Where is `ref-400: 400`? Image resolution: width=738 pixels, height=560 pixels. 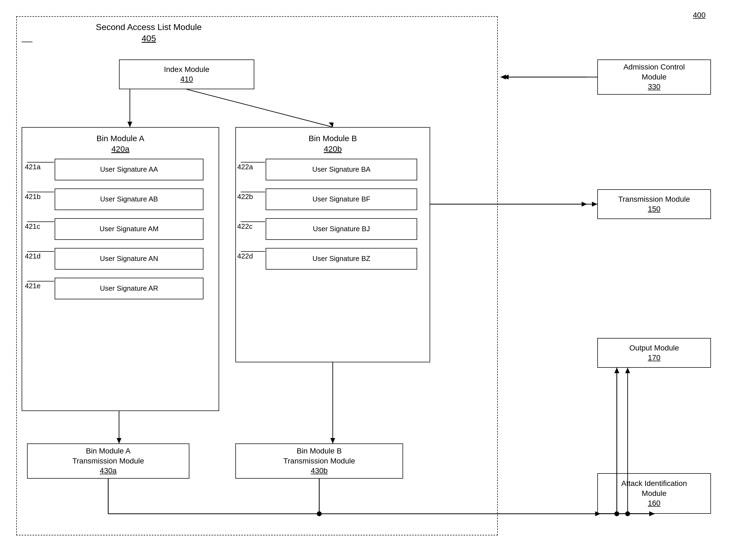 ref-400: 400 is located at coordinates (699, 15).